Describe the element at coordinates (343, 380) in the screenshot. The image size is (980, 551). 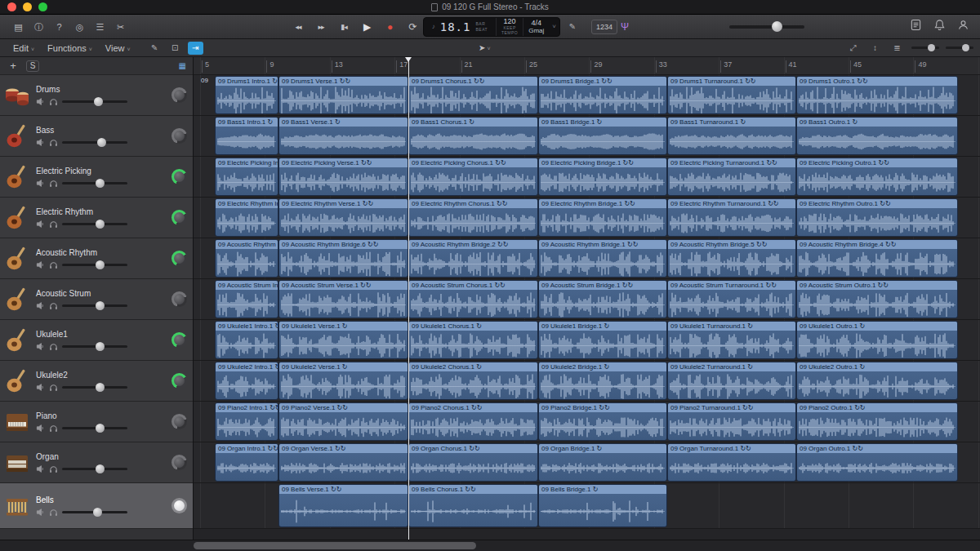
I see `region: 09 Ukulele2 Verse.1 ↻` at that location.